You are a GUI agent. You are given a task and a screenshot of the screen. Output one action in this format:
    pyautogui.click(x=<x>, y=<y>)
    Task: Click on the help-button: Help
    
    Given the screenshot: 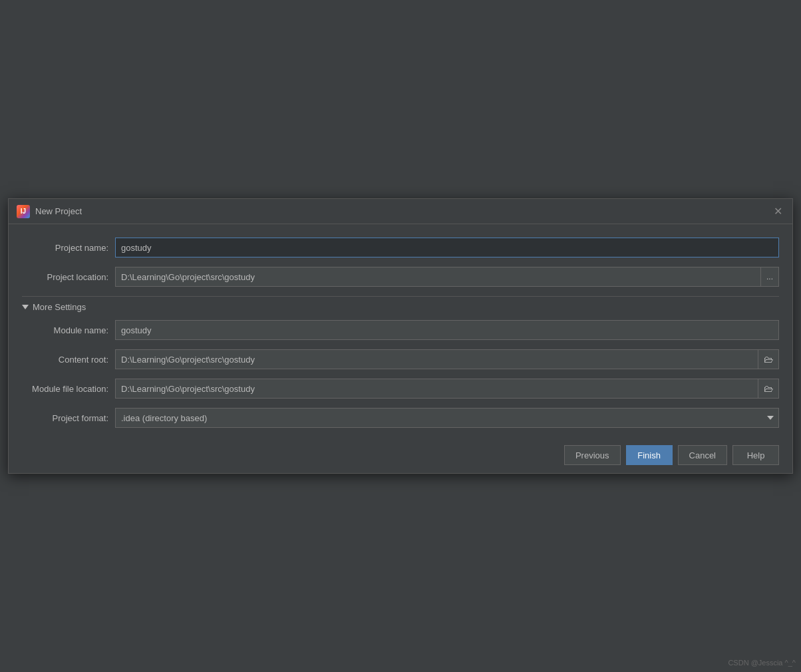 What is the action you would take?
    pyautogui.click(x=756, y=455)
    